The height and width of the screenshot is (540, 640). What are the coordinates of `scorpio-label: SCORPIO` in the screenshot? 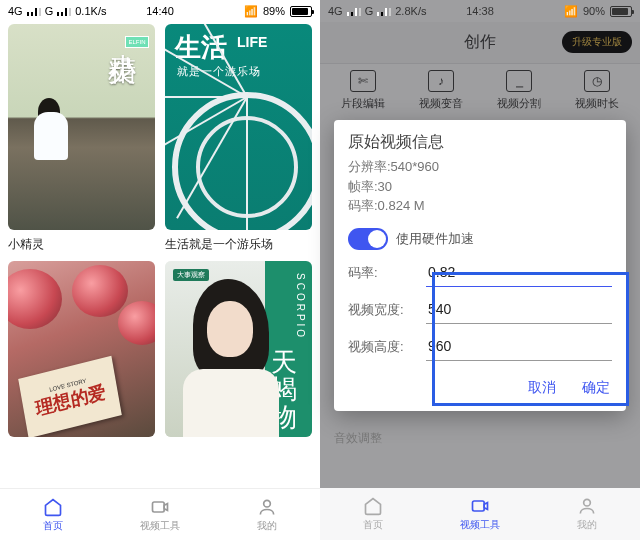 It's located at (300, 306).